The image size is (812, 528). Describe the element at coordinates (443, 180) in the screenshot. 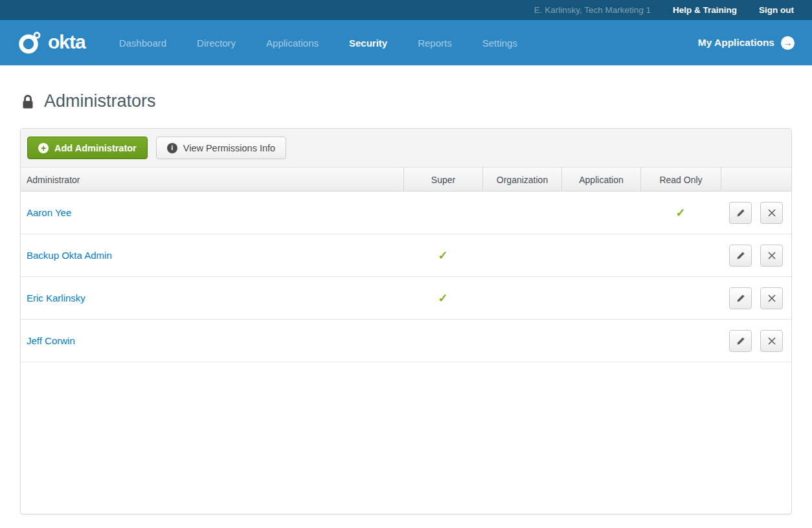

I see `column-header-super: Super` at that location.